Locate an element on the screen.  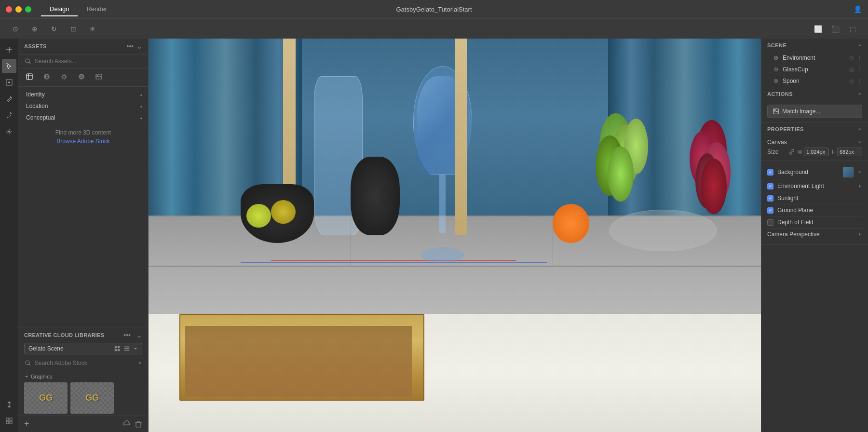
scene-item-glasscup: GlassCup ◎ ⋮ is located at coordinates (815, 69).